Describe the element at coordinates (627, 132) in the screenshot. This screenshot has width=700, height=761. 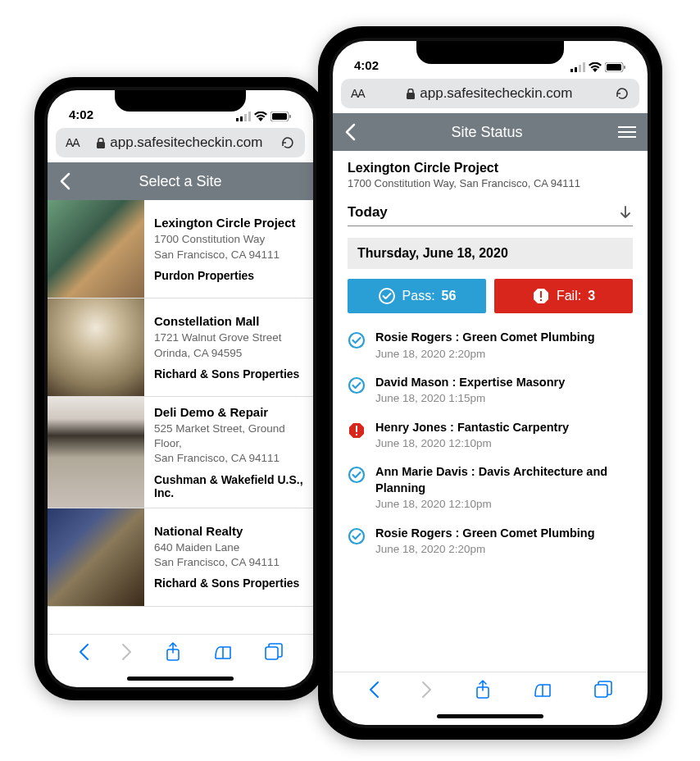
I see `menu-icon` at that location.